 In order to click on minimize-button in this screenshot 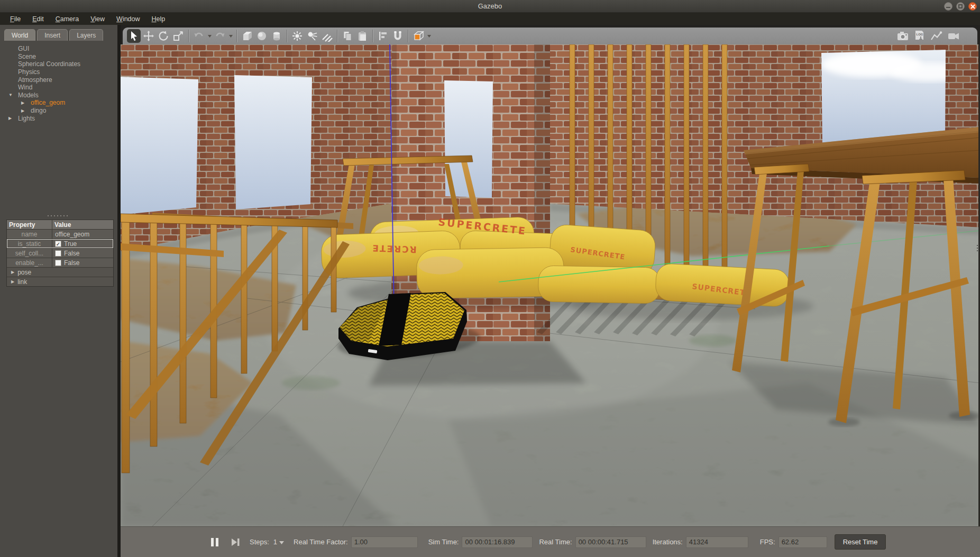, I will do `click(948, 6)`.